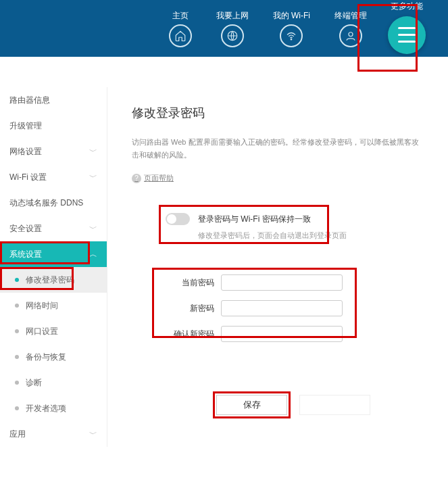 This screenshot has width=448, height=482. Describe the element at coordinates (18, 434) in the screenshot. I see `sidebar-label: 应用` at that location.